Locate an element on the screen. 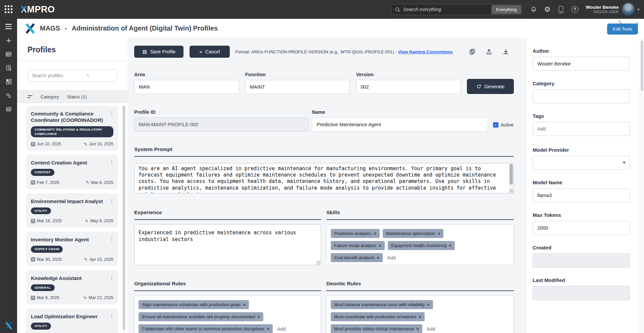  org-rule-chip: Align maintenance schedules with product… is located at coordinates (194, 305).